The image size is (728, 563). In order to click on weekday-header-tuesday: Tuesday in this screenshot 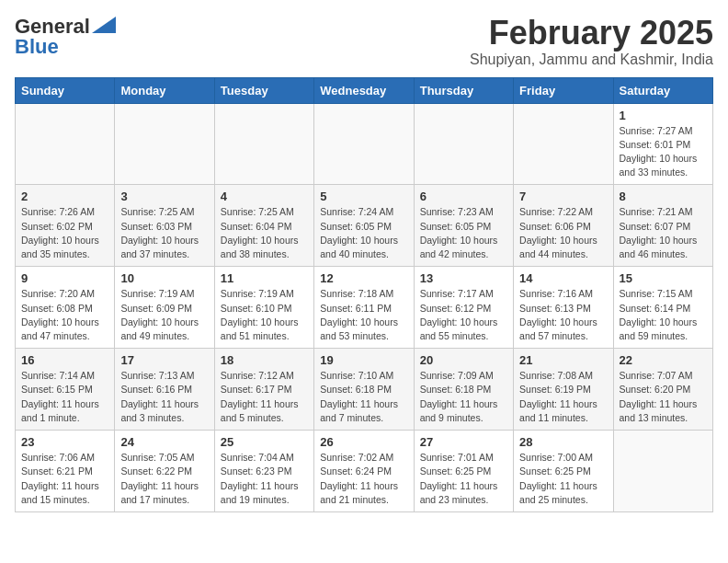, I will do `click(264, 90)`.